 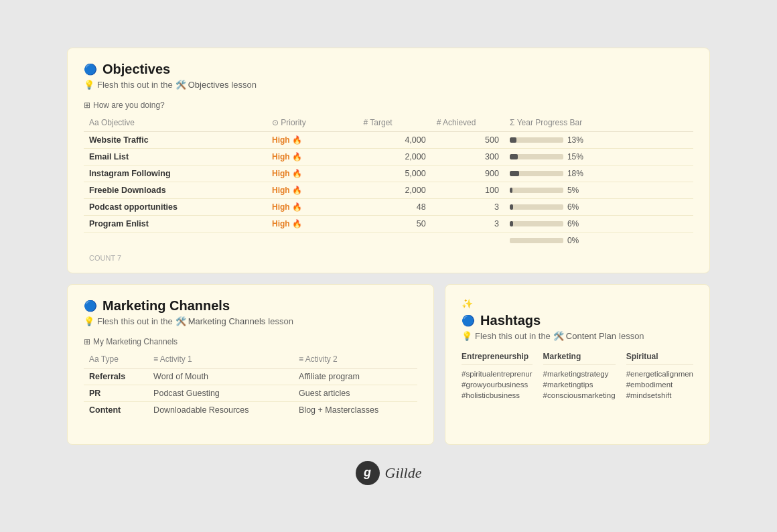 I want to click on col-header-type: Aa Type, so click(x=116, y=360).